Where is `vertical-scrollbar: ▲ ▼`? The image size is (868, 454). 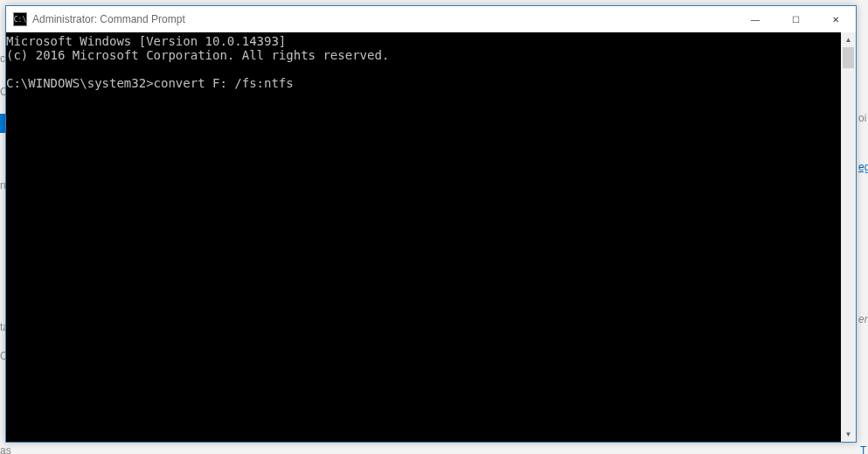
vertical-scrollbar: ▲ ▼ is located at coordinates (848, 237).